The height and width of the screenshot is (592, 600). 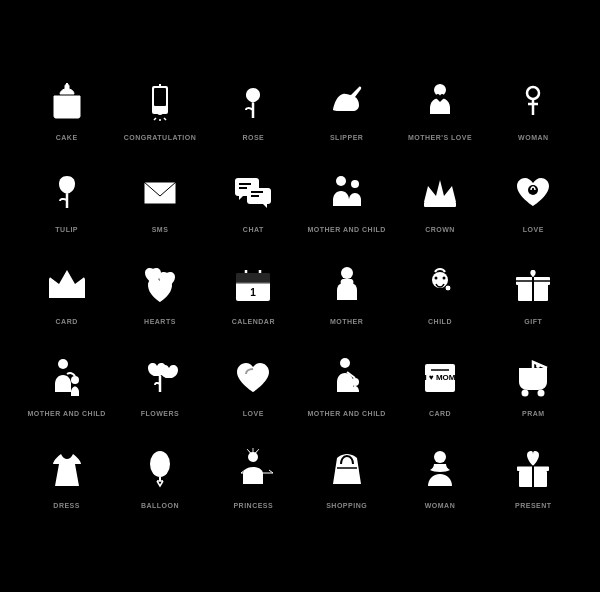 I want to click on card2-icon: I ♥ MOM, so click(x=440, y=378).